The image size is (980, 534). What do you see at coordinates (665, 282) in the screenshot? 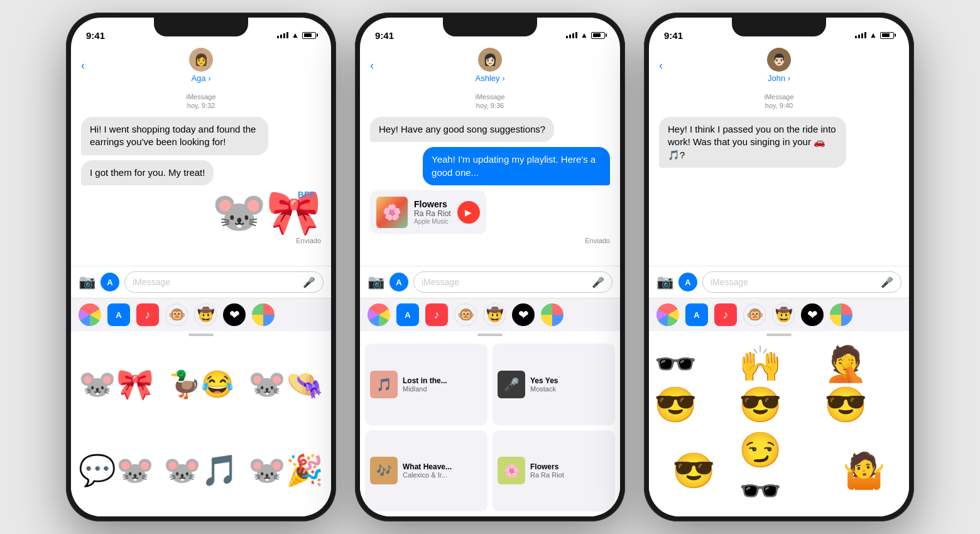
I see `camera-button-3: 📷` at bounding box center [665, 282].